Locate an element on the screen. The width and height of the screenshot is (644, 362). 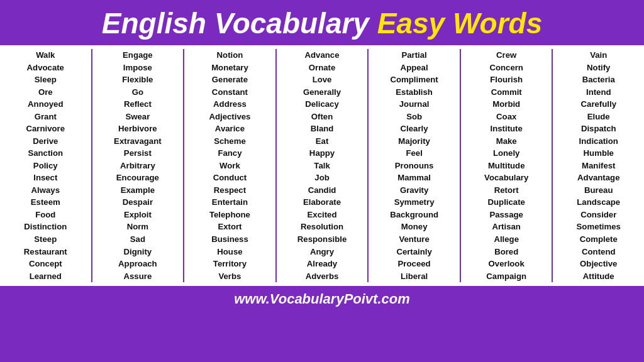
word-item: Advantage is located at coordinates (599, 178).